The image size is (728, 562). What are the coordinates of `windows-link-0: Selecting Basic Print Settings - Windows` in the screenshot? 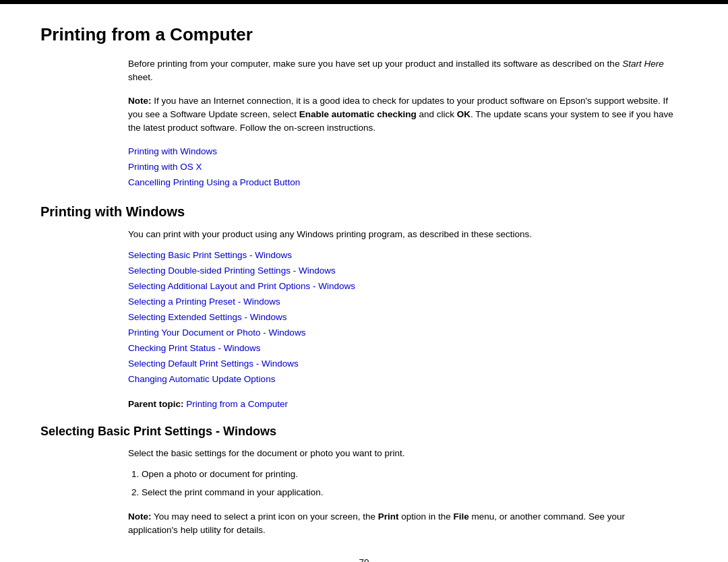 It's located at (401, 256).